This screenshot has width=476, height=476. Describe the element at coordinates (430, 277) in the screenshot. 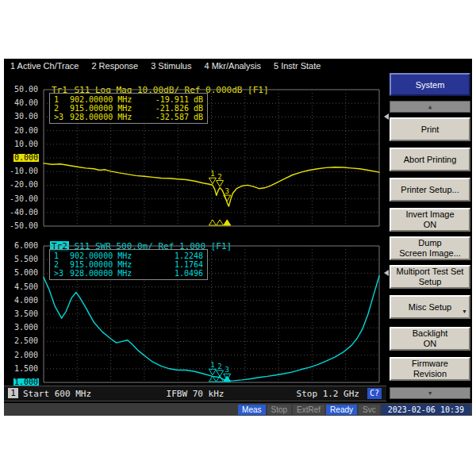

I see `softkey-multiport-test-set: Multiport Test SetSetup` at that location.